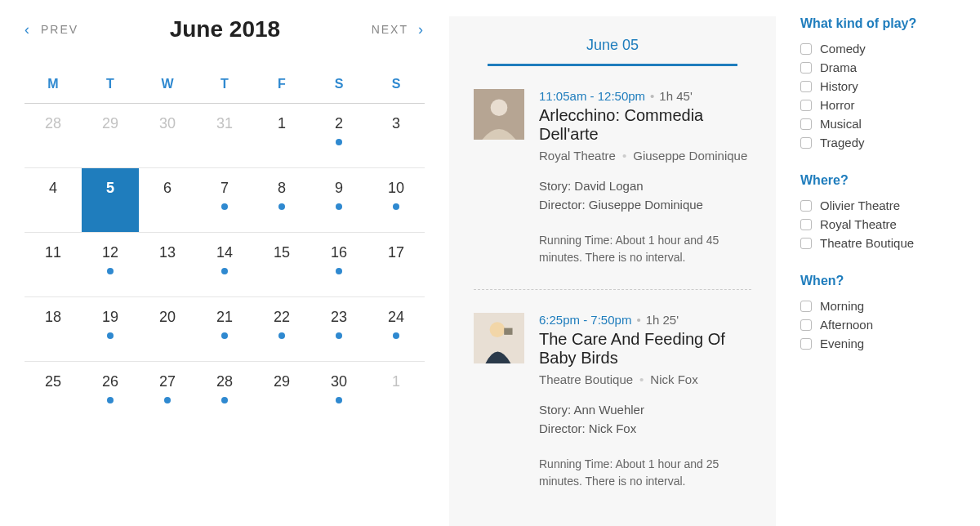 This screenshot has width=980, height=526. What do you see at coordinates (60, 29) in the screenshot?
I see `prev-label: PREV` at bounding box center [60, 29].